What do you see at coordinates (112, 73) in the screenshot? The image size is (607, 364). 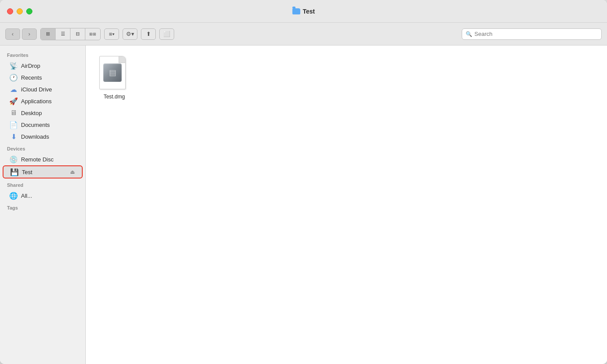 I see `dmg-inner-icon` at bounding box center [112, 73].